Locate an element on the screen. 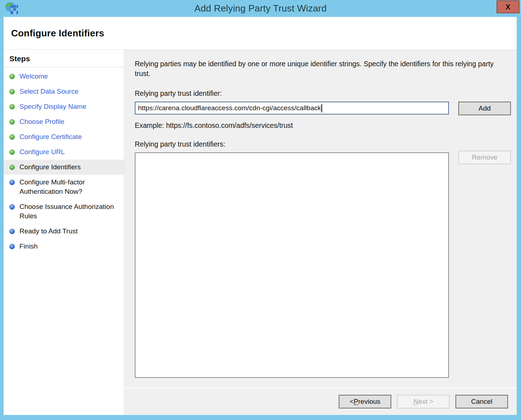 The width and height of the screenshot is (521, 420). steps-list: WelcomeSelect Data SourceSpecify Display… is located at coordinates (64, 161).